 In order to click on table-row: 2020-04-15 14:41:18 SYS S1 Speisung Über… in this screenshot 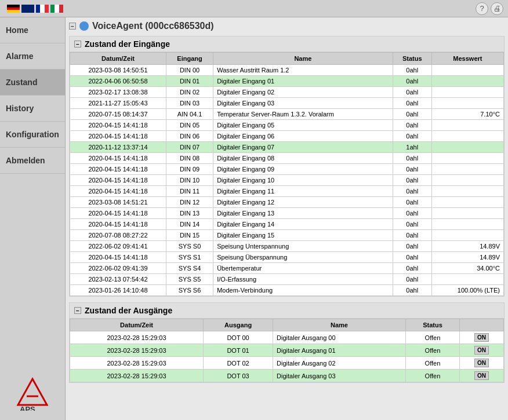, I will do `click(287, 257)`.